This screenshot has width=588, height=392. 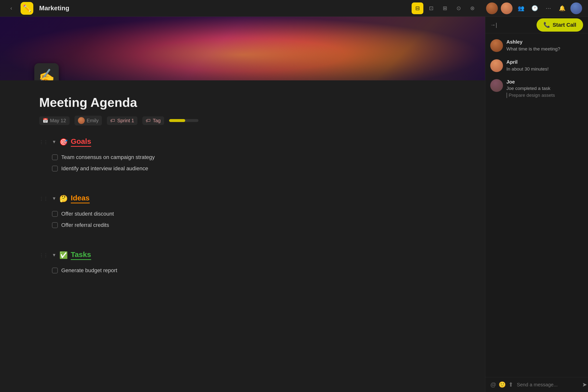 I want to click on msg-text-ashley: What time is the meeting?, so click(x=534, y=49).